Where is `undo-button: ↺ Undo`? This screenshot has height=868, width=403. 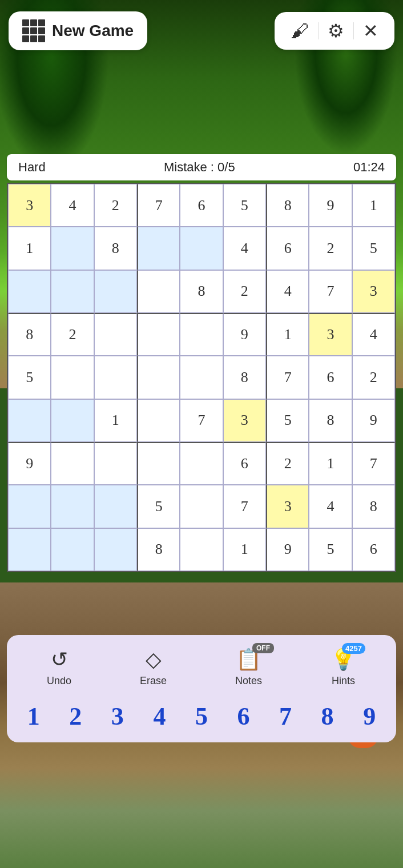
undo-button: ↺ Undo is located at coordinates (59, 667).